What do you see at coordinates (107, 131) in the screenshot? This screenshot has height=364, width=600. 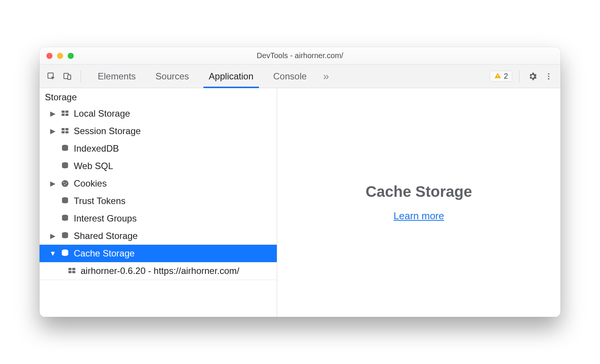 I see `tree-label: Session Storage` at bounding box center [107, 131].